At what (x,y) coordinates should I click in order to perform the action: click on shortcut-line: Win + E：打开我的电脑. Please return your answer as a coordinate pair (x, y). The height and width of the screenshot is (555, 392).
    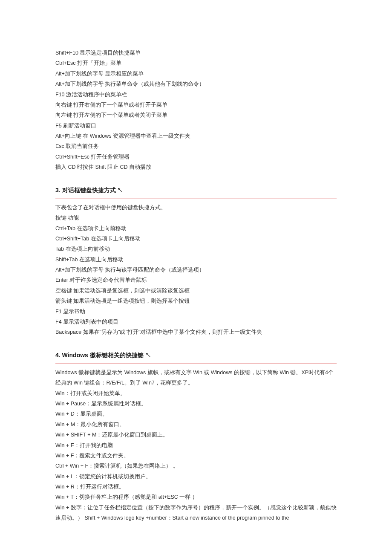
    Looking at the image, I should click on (196, 445).